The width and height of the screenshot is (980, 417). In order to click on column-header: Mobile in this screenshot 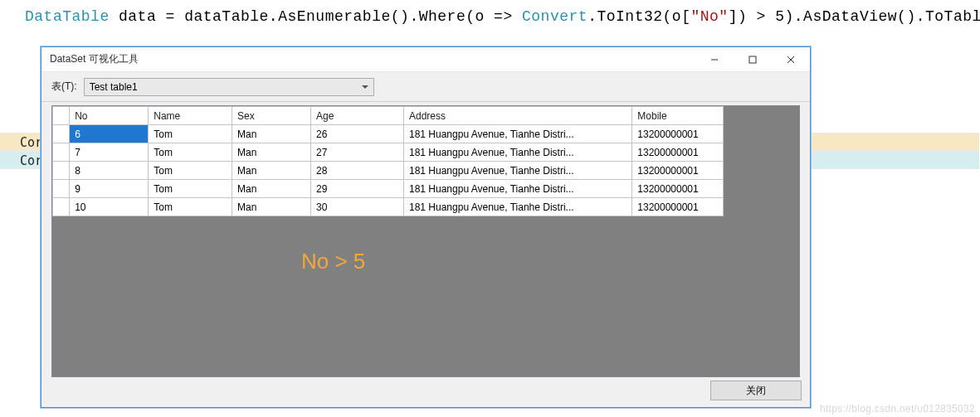, I will do `click(678, 116)`.